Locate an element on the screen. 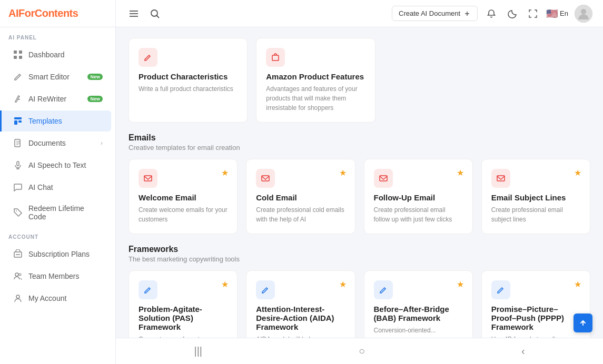  sidebar-item-team-members: Team Members is located at coordinates (58, 276).